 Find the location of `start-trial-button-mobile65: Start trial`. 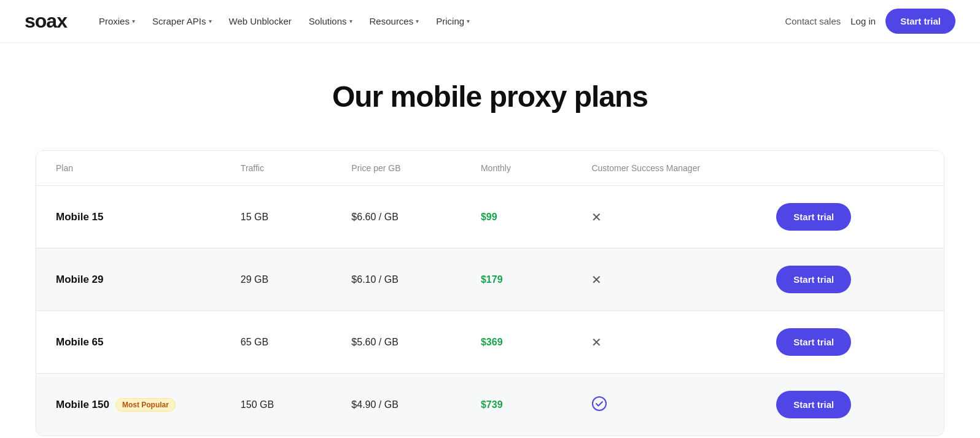

start-trial-button-mobile65: Start trial is located at coordinates (814, 342).